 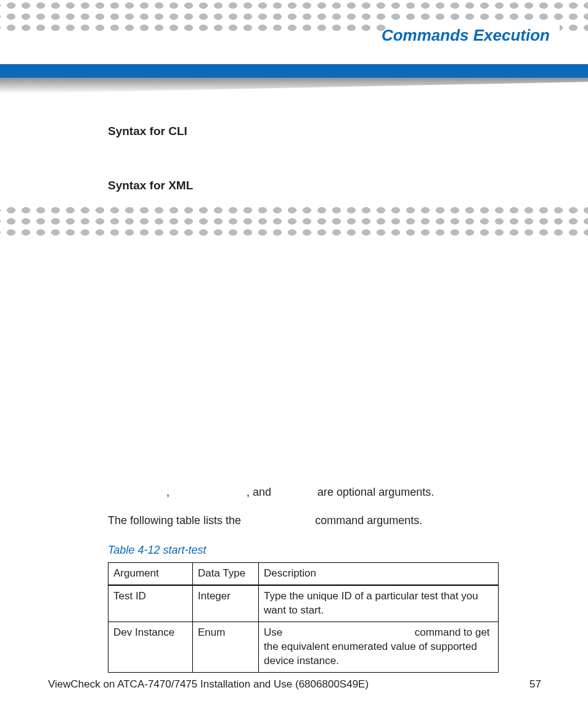 I want to click on footer-doc-title: ViewCheck on ATCA-7470/7475 Installation…, so click(x=208, y=684).